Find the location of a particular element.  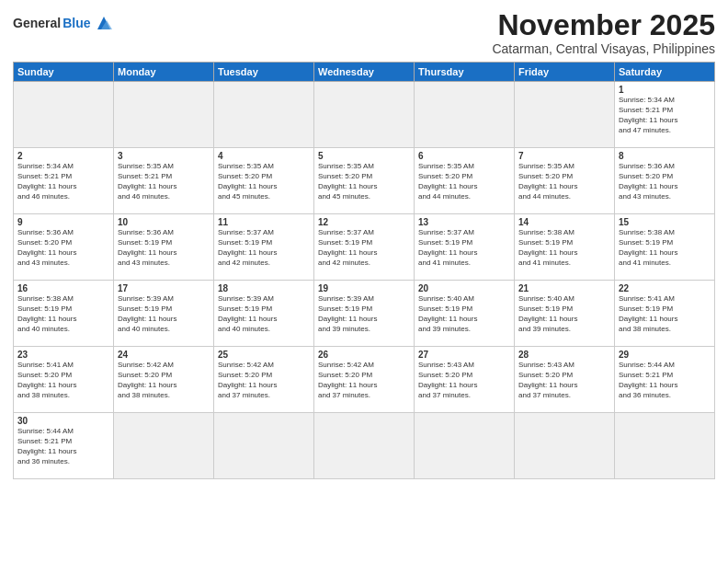

table-cell: 26Sunrise: 5:42 AM Sunset: 5:20 PM Dayli… is located at coordinates (364, 380).